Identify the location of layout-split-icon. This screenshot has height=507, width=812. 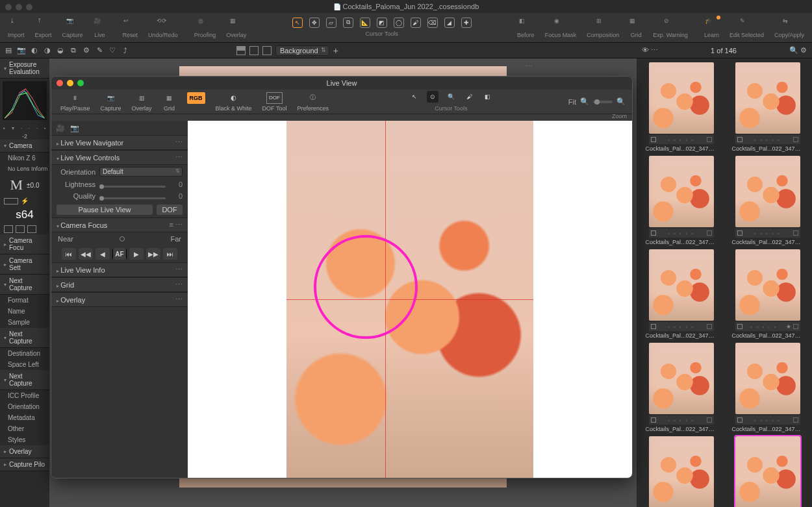
(254, 51).